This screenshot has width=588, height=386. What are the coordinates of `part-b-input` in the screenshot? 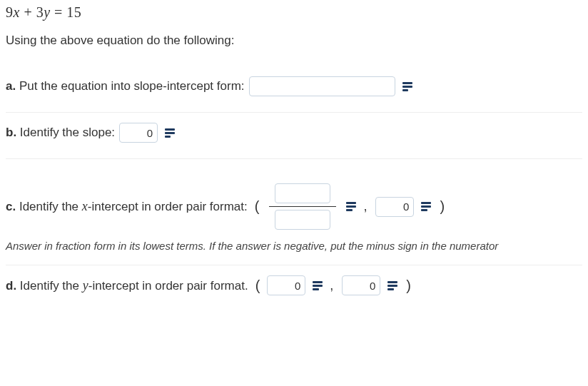 It's located at (138, 133).